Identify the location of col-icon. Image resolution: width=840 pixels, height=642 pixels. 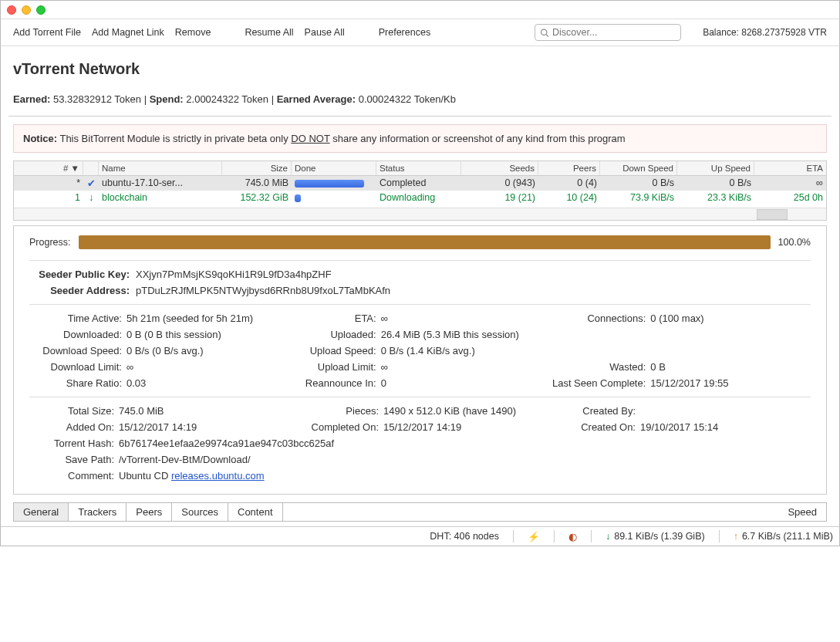
(91, 168).